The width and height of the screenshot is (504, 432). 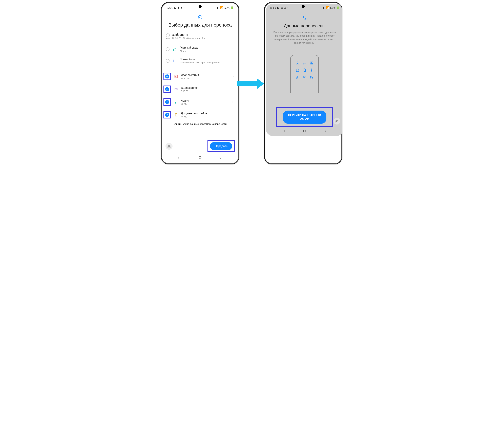 What do you see at coordinates (204, 59) in the screenshot?
I see `item-title: Папка Knox` at bounding box center [204, 59].